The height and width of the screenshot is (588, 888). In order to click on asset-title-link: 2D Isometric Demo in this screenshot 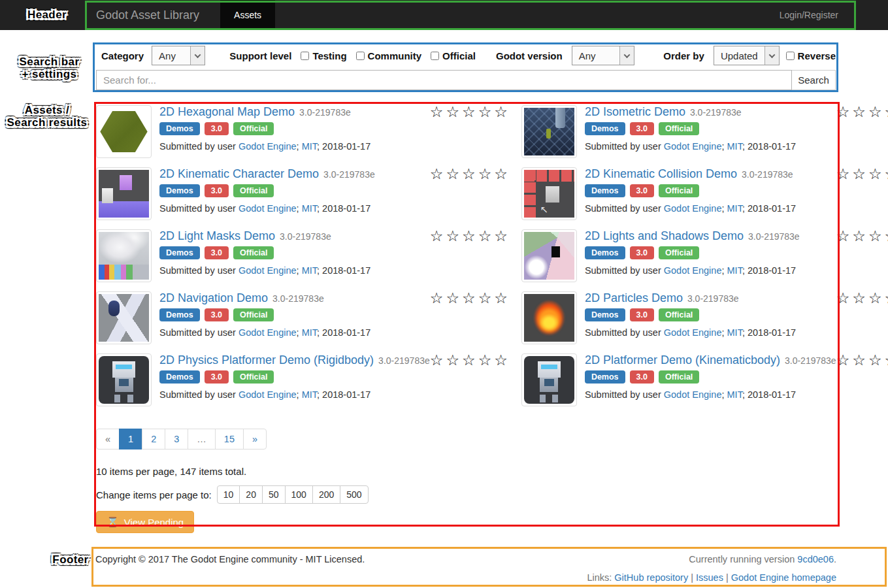, I will do `click(635, 112)`.